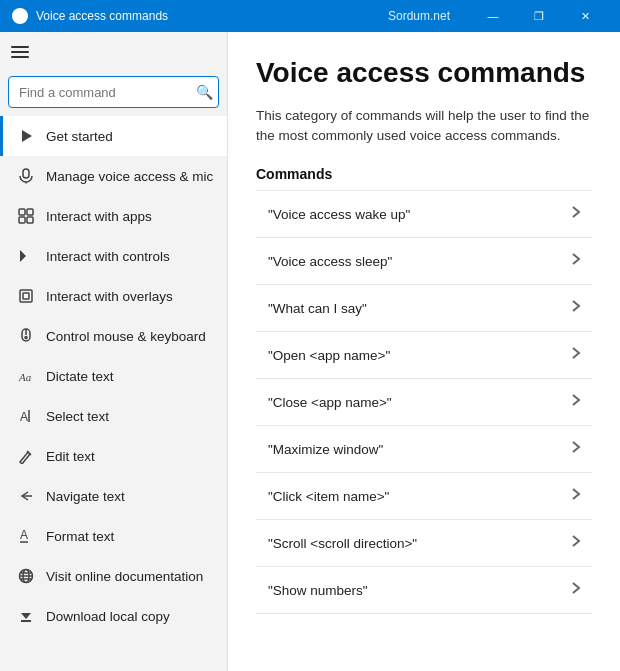 Image resolution: width=620 pixels, height=671 pixels. What do you see at coordinates (539, 16) in the screenshot?
I see `maximize-button: ❐` at bounding box center [539, 16].